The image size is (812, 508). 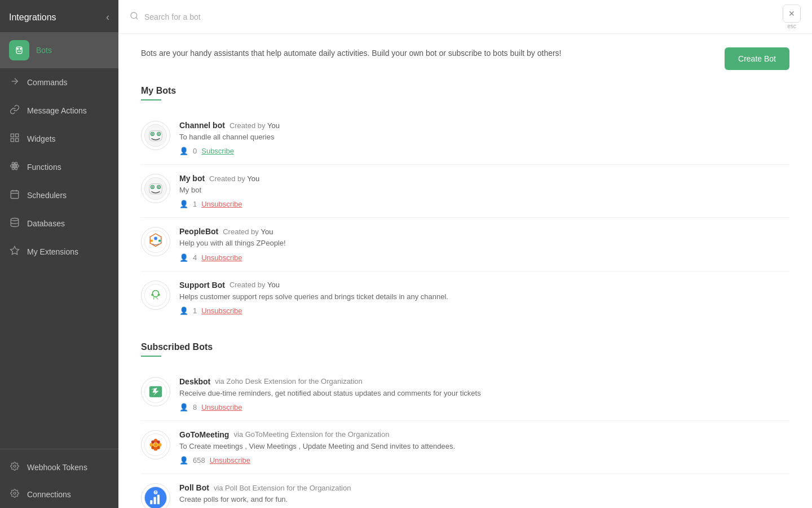 I want to click on sidebar-bottom: Webhook Tokens Connections, so click(x=59, y=479).